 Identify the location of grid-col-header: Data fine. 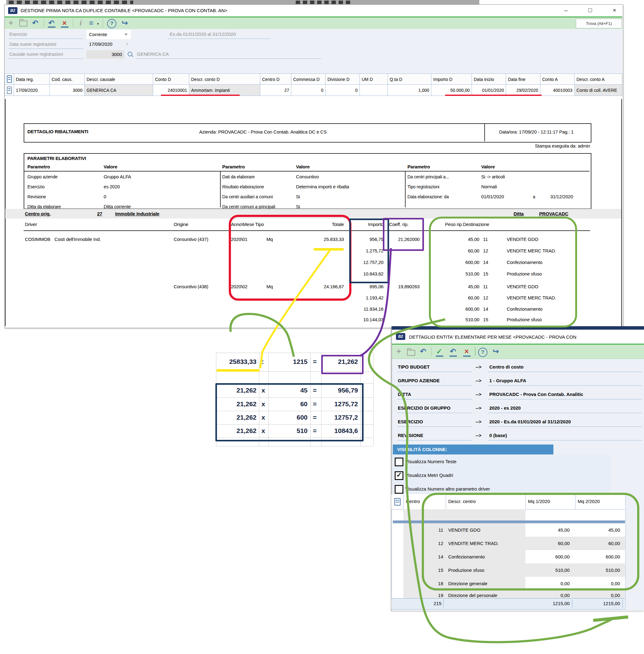
(523, 79).